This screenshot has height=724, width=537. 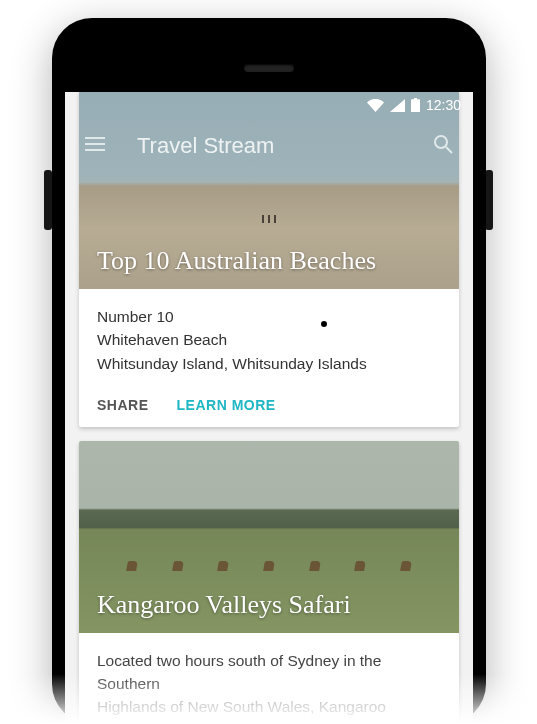 I want to click on card-line: Highlands of New South Wales, Kangaroo V…, so click(x=269, y=710).